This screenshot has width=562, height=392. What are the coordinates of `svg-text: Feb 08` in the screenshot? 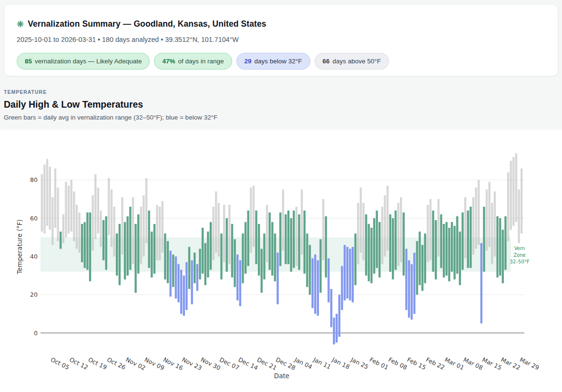 It's located at (398, 363).